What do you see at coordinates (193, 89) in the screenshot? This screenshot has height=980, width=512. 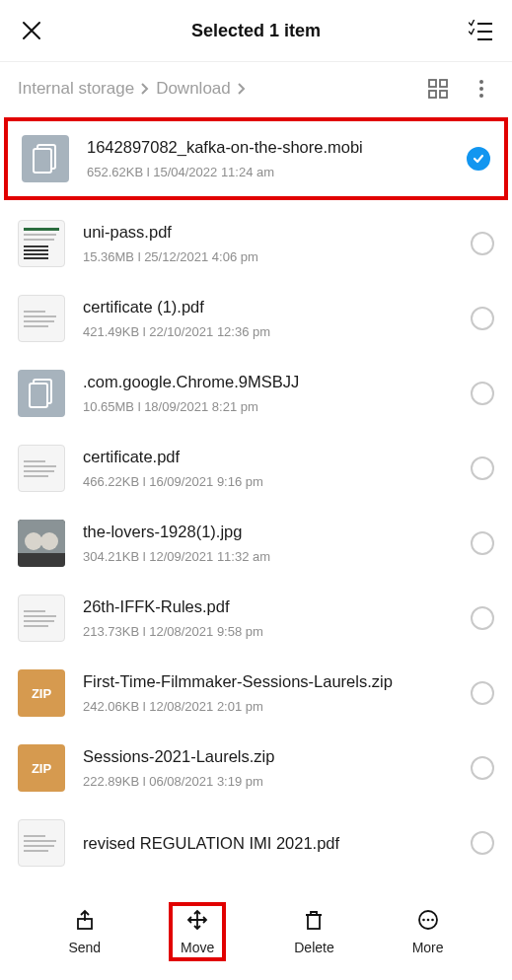 I see `breadcrumb-current: Download` at bounding box center [193, 89].